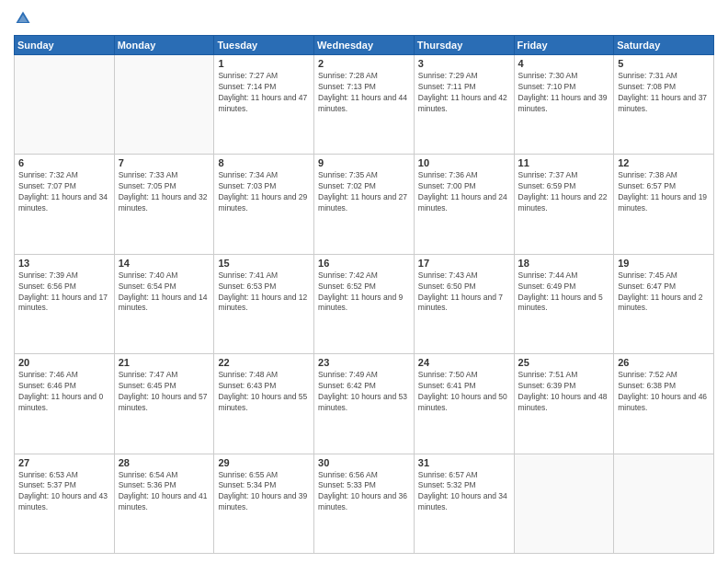 This screenshot has height=563, width=728. I want to click on day-number: 21, so click(165, 362).